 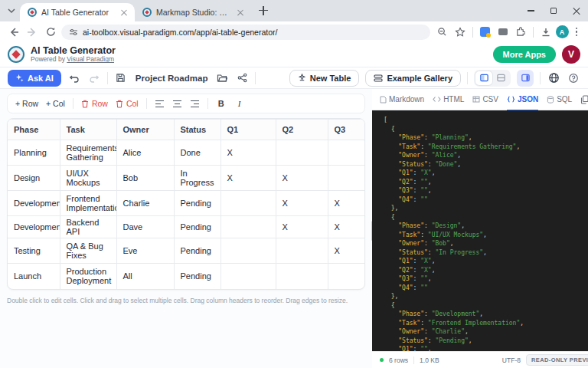 What do you see at coordinates (524, 54) in the screenshot?
I see `more-apps-button: More Apps` at bounding box center [524, 54].